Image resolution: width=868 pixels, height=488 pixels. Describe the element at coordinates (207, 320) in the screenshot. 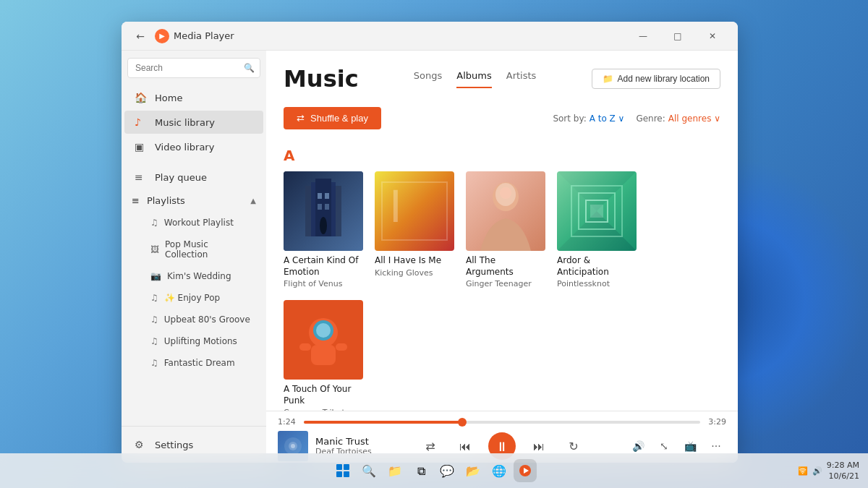

I see `upbeat-label: Upbeat 80's Groove` at that location.